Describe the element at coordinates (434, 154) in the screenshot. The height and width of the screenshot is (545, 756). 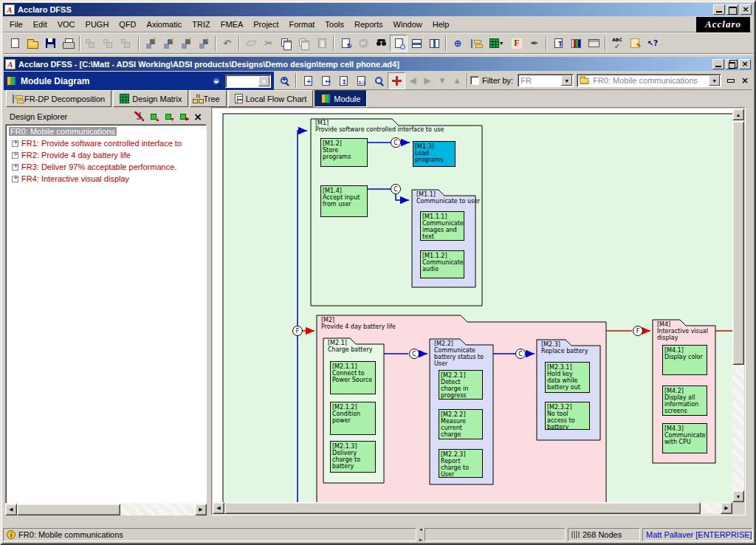
I see `module-box-m1-3-selected: [M1.3]Load programs` at that location.